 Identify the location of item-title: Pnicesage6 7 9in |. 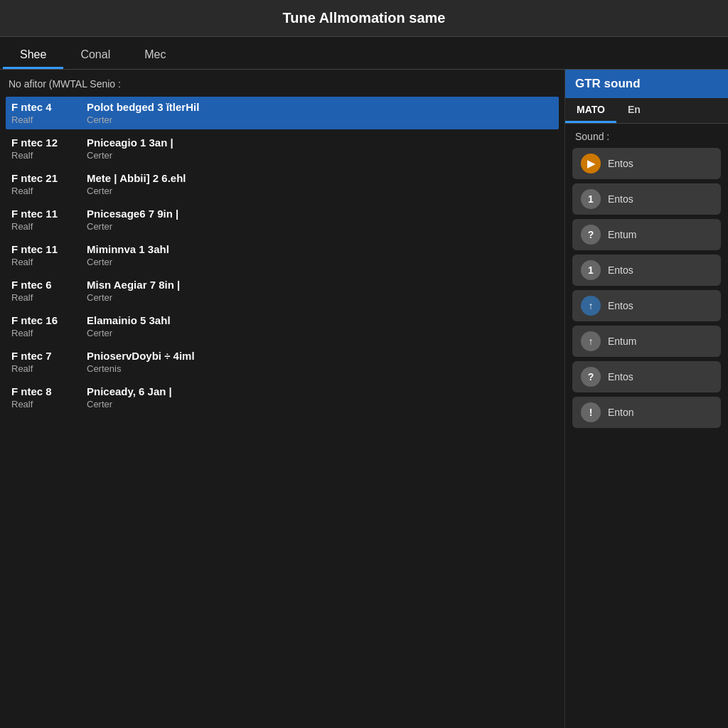
(132, 213).